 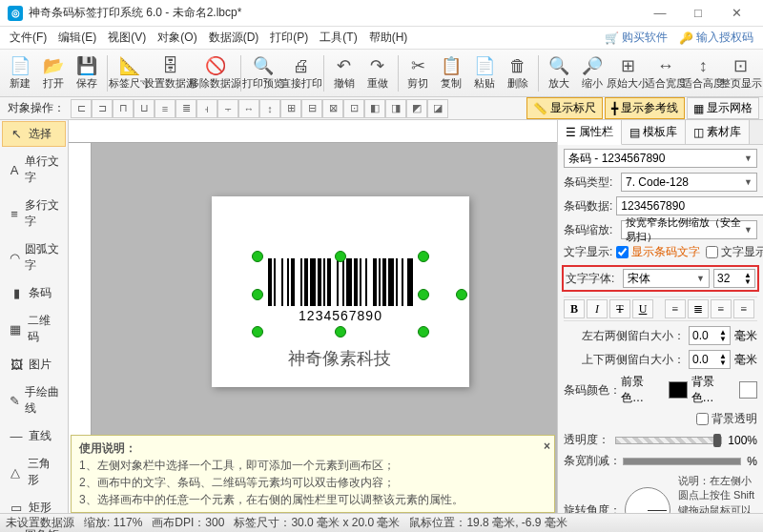 What do you see at coordinates (102, 109) in the screenshot?
I see `align-btn: ⊐` at bounding box center [102, 109].